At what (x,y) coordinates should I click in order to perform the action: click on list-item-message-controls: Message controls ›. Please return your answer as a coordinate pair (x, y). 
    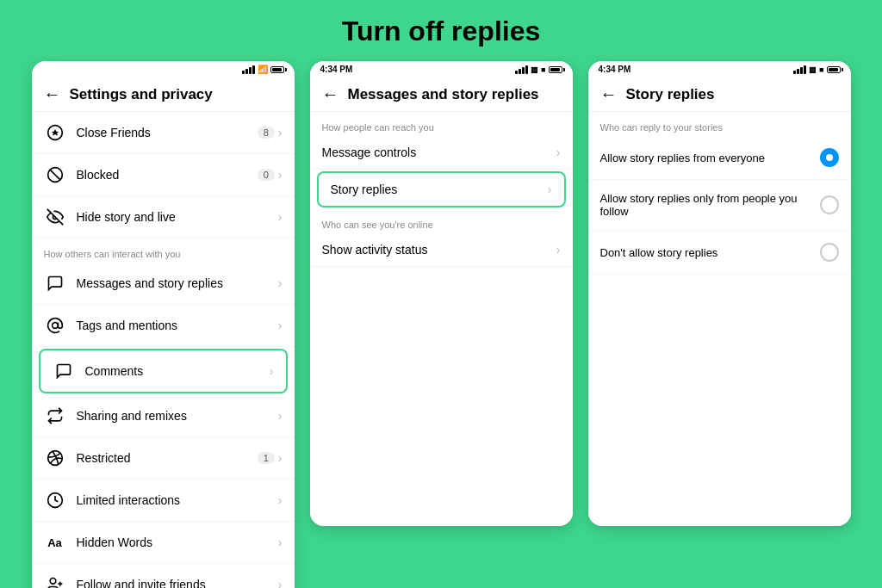
    Looking at the image, I should click on (441, 153).